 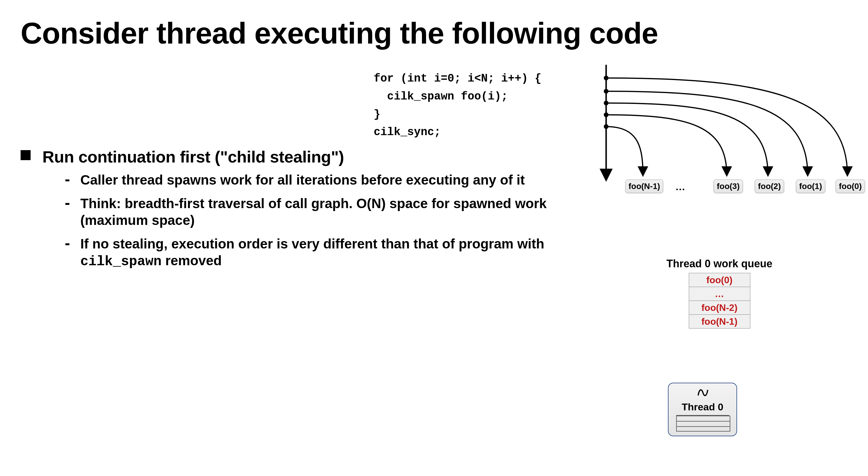 I want to click on sub-bullet-frag: If no stealing, execution order is very …, so click(x=312, y=244).